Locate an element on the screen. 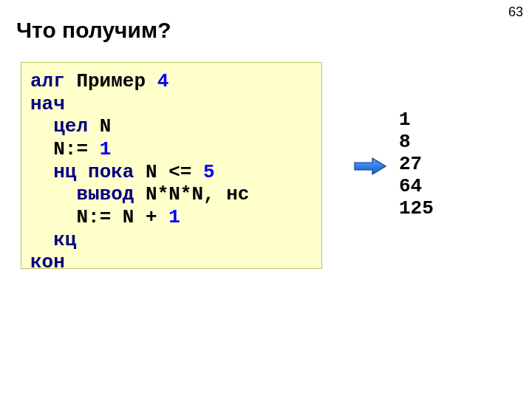 Image resolution: width=532 pixels, height=399 pixels. code-line: кон is located at coordinates (171, 263).